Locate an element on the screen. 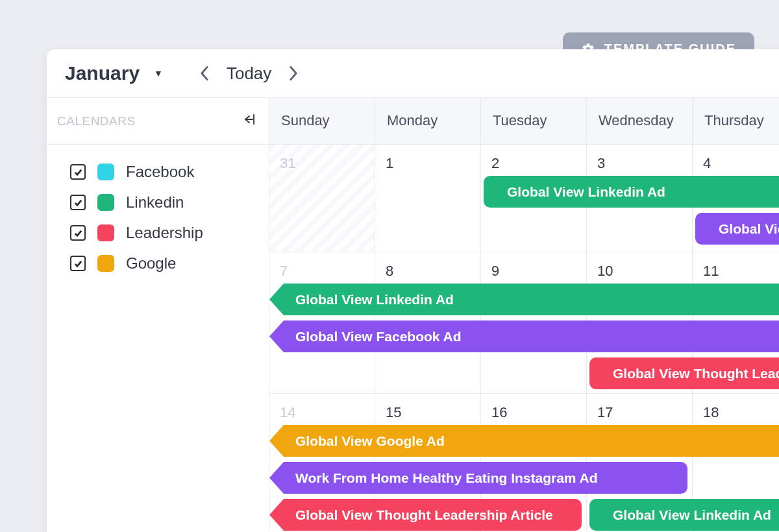 This screenshot has height=532, width=779. date-cell: 1 is located at coordinates (428, 199).